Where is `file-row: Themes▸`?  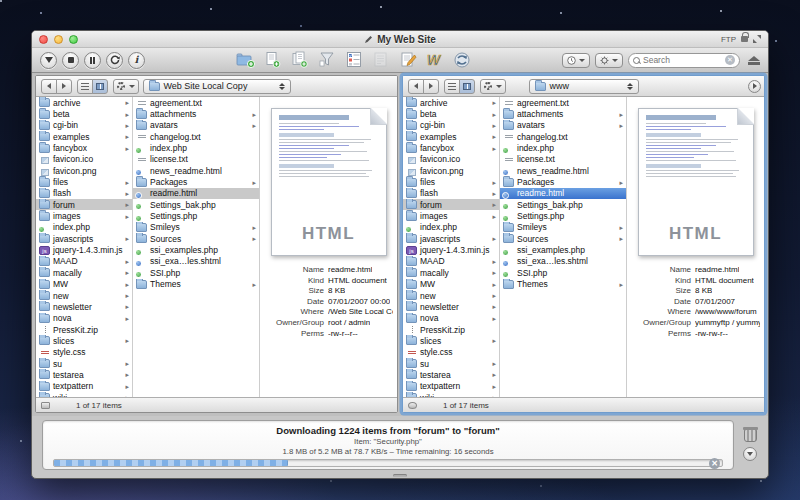
file-row: Themes▸ is located at coordinates (563, 284).